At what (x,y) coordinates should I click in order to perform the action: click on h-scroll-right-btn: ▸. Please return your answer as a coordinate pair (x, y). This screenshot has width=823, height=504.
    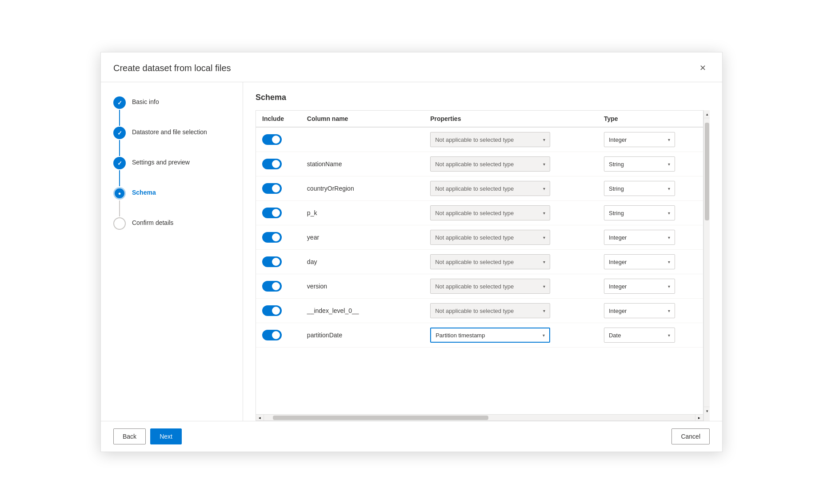
    Looking at the image, I should click on (699, 418).